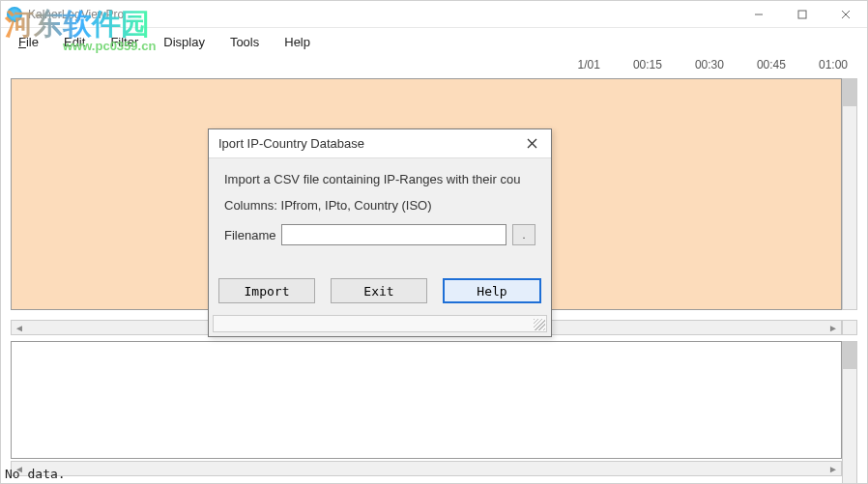 The height and width of the screenshot is (484, 868). Describe the element at coordinates (524, 235) in the screenshot. I see `browse-button: .` at that location.